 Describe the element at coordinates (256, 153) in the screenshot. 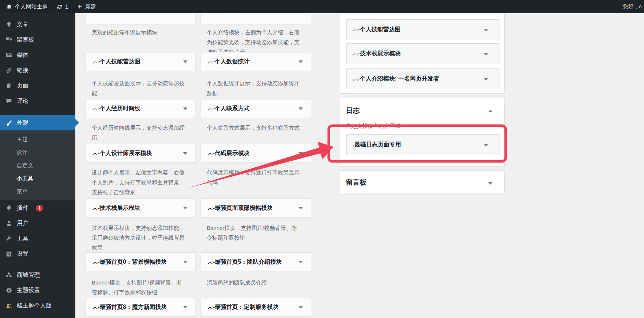

I see `available-widget-box: .-.-代码展示模块` at that location.